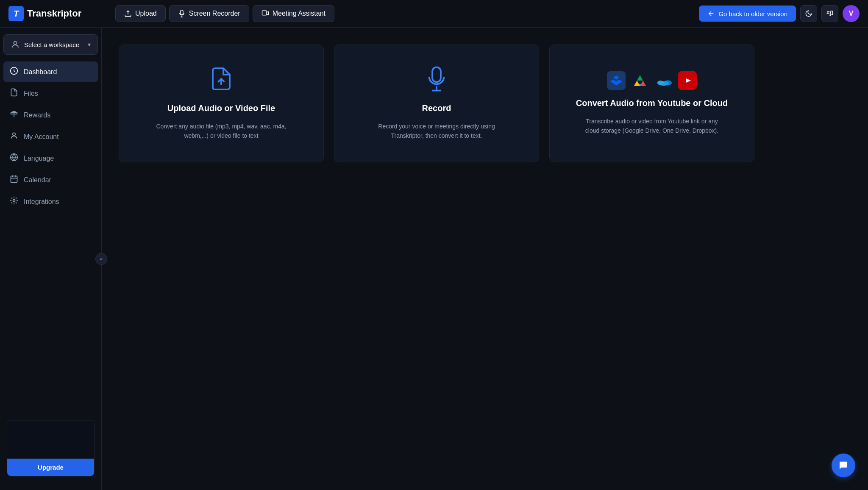 This screenshot has height=490, width=868. I want to click on upload-nav-icon, so click(128, 14).